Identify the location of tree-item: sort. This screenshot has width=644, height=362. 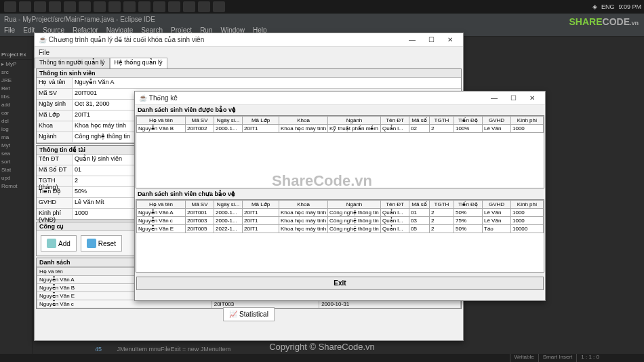
(16, 163).